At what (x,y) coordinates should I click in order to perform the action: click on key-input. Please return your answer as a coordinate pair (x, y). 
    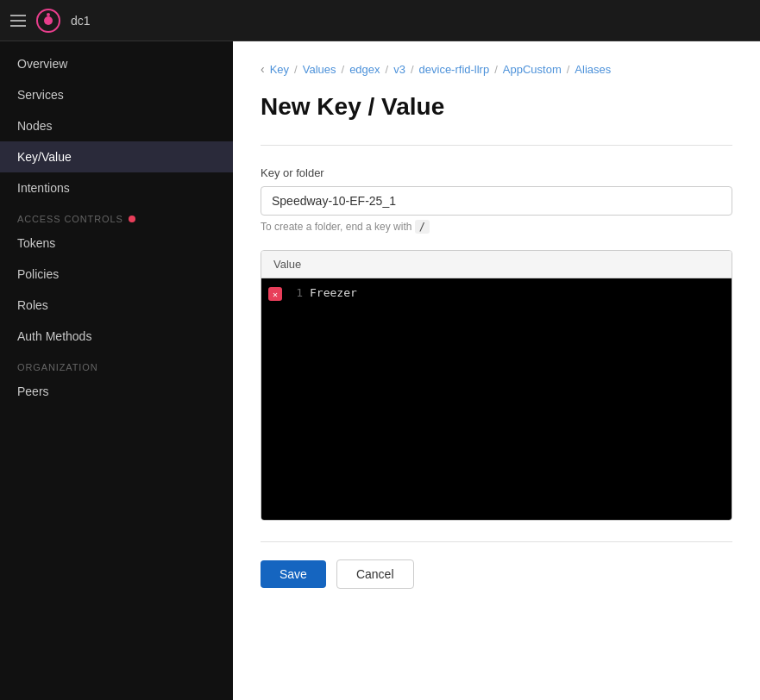
    Looking at the image, I should click on (497, 201).